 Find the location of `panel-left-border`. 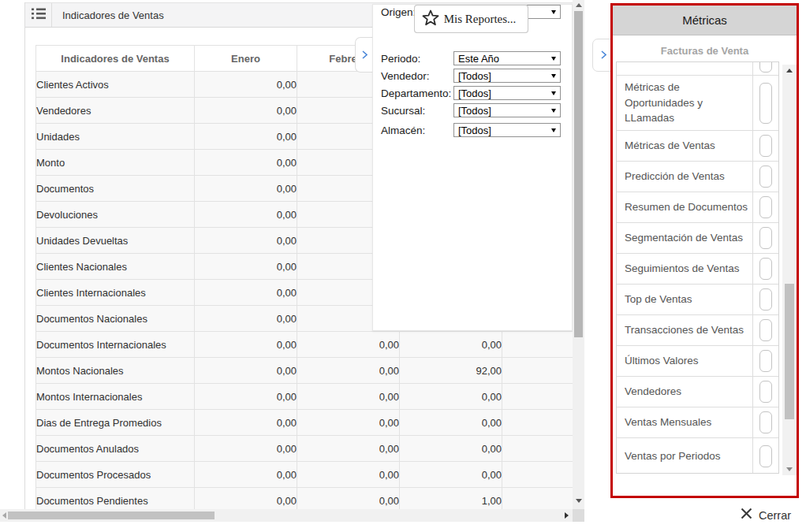

panel-left-border is located at coordinates (25, 262).